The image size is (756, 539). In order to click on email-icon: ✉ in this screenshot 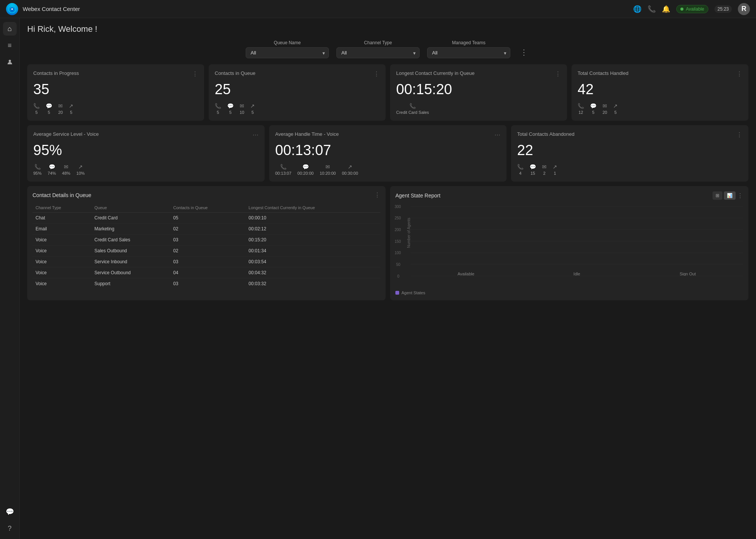, I will do `click(60, 106)`.